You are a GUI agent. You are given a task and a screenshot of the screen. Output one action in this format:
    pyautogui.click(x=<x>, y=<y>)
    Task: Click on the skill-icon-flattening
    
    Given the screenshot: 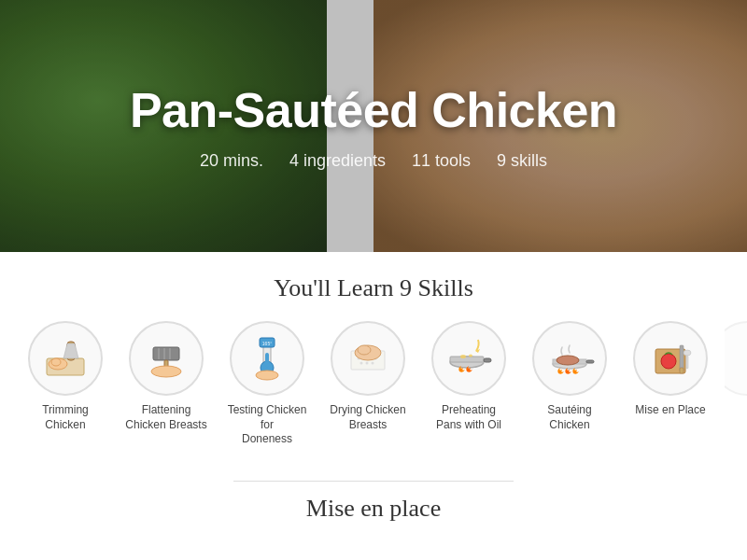 What is the action you would take?
    pyautogui.click(x=166, y=358)
    